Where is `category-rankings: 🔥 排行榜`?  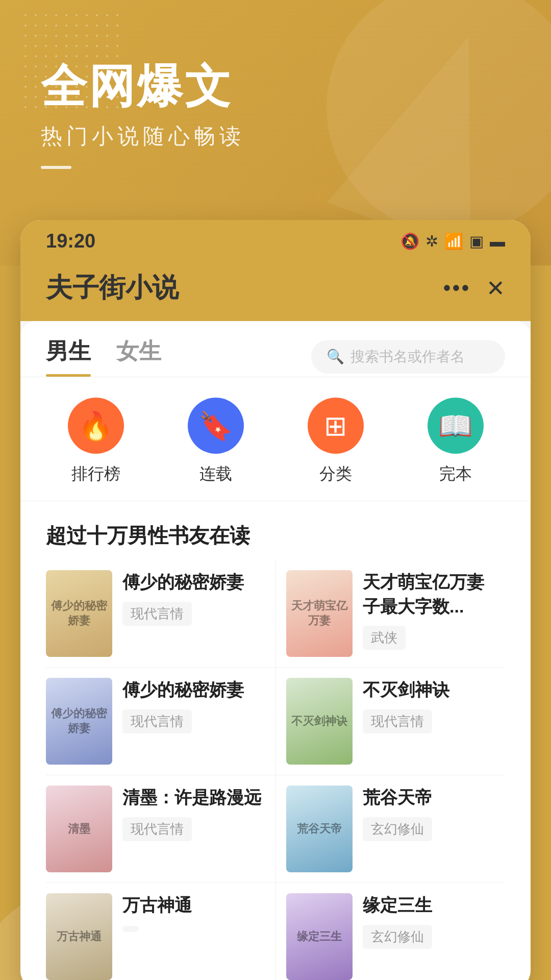 category-rankings: 🔥 排行榜 is located at coordinates (96, 442).